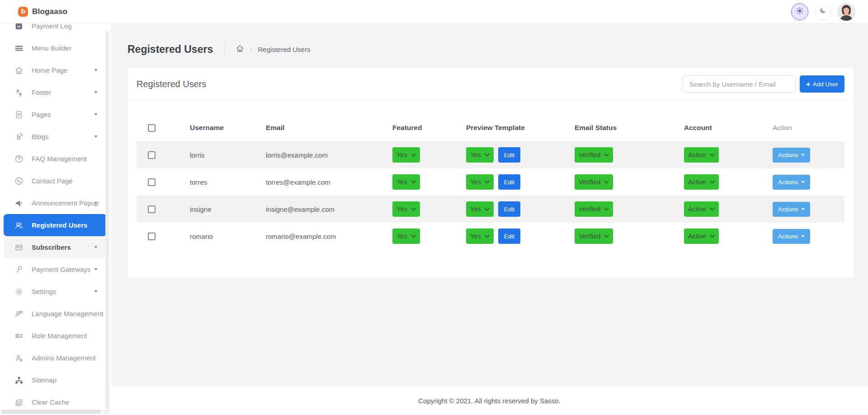 The width and height of the screenshot is (868, 415). I want to click on search-input, so click(739, 84).